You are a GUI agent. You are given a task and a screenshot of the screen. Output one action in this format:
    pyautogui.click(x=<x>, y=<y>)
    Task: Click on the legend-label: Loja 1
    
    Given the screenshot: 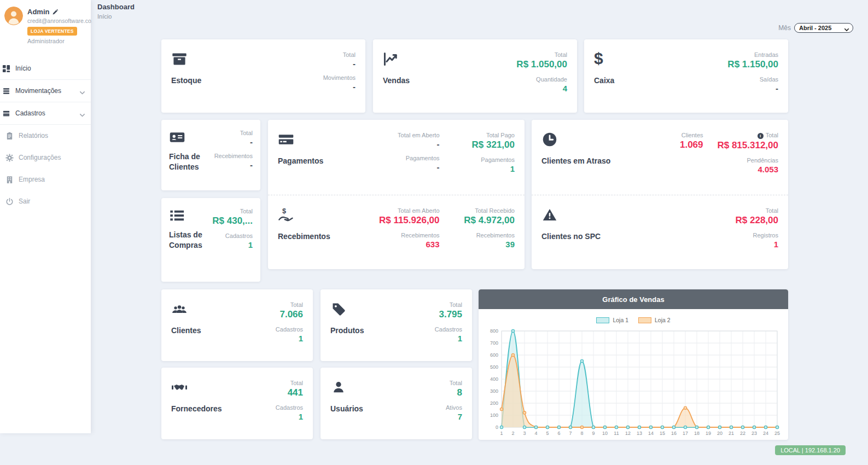 What is the action you would take?
    pyautogui.click(x=620, y=320)
    